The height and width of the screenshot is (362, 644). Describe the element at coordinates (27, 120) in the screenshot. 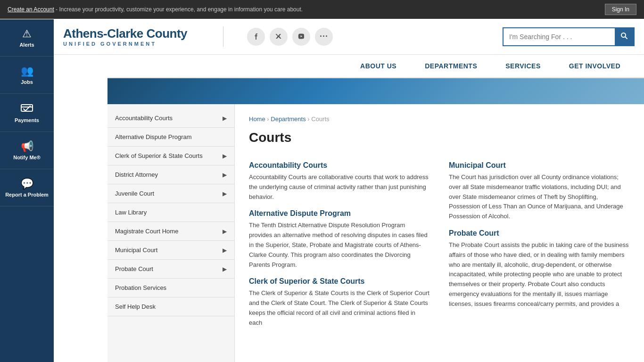

I see `sidebar-label-payments: Payments` at that location.